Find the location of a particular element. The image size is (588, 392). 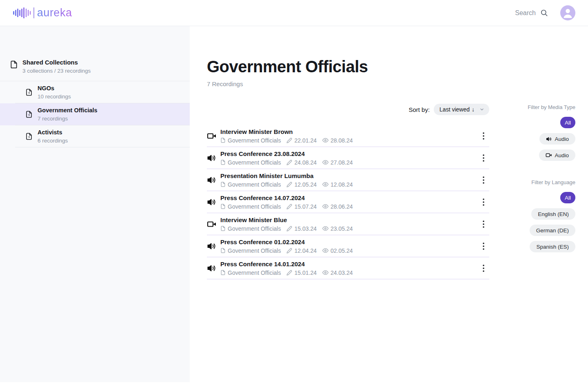

viewed-date-meta: 28.08.24 is located at coordinates (338, 140).